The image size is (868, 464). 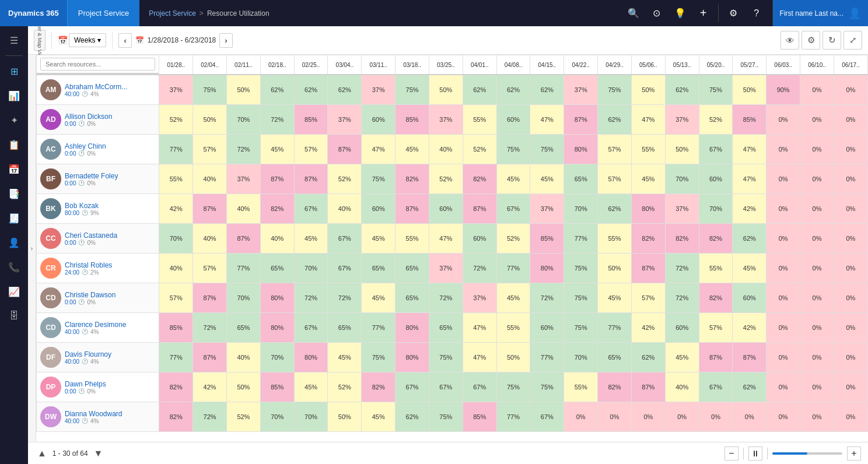 I want to click on expand-button: ⤢, so click(x=853, y=40).